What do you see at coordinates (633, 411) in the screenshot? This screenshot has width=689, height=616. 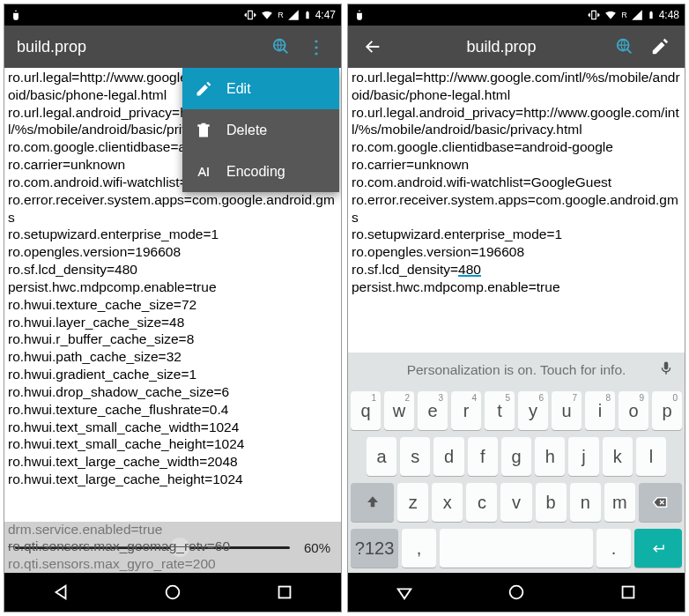 I see `key-o: 9o` at bounding box center [633, 411].